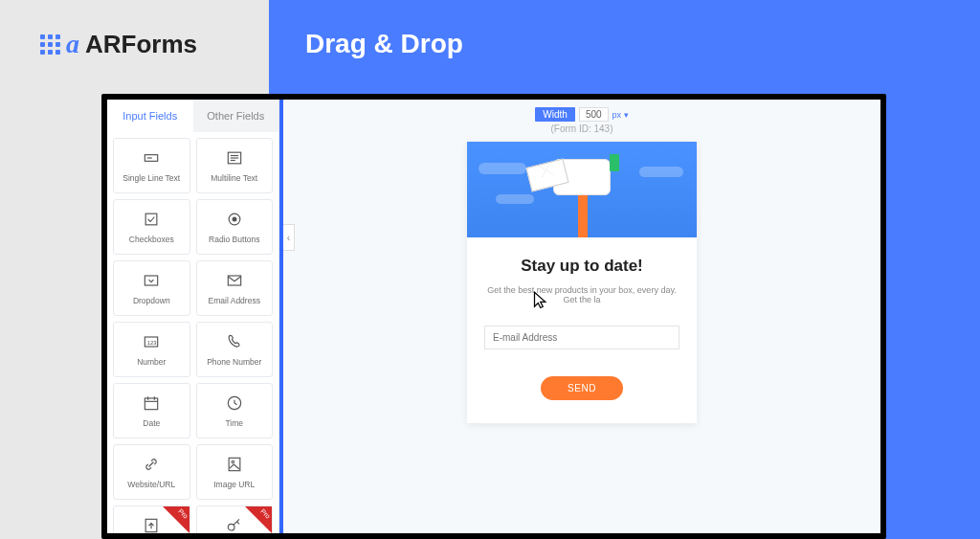 This screenshot has height=539, width=980. I want to click on field-url: Website/URL, so click(151, 472).